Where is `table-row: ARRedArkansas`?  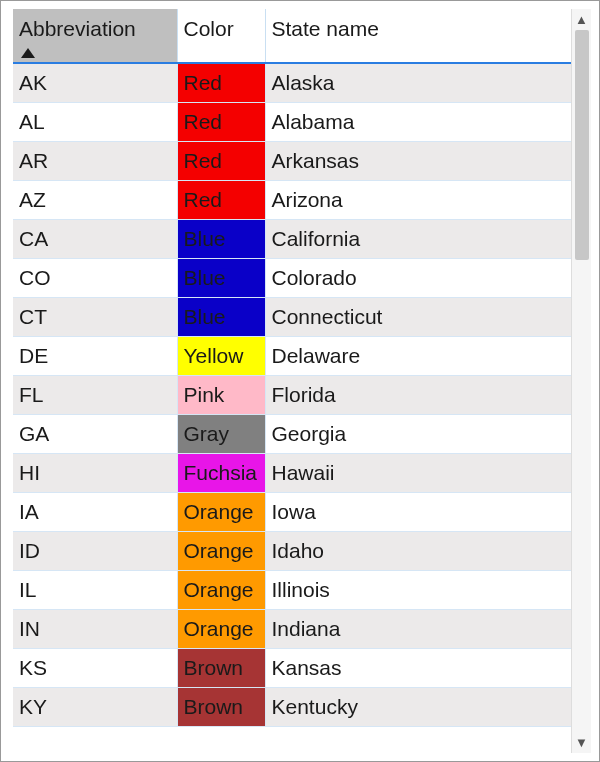 table-row: ARRedArkansas is located at coordinates (292, 160).